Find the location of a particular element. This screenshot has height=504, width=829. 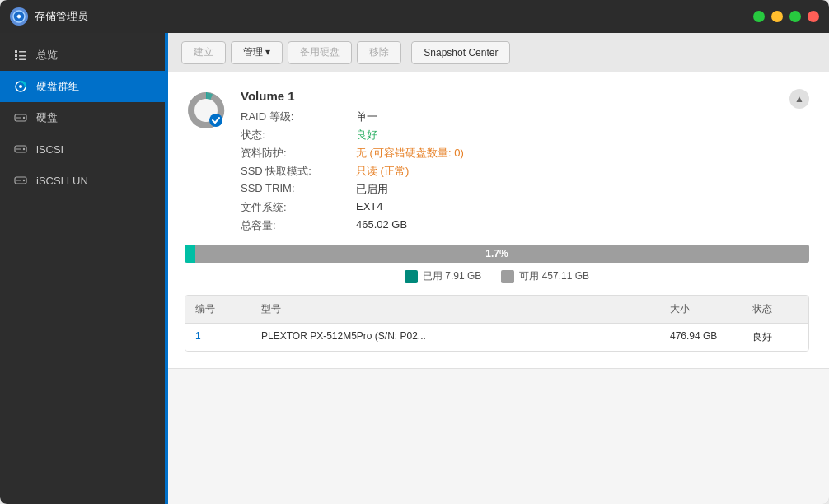

title-bar: 存储管理员 is located at coordinates (414, 16).